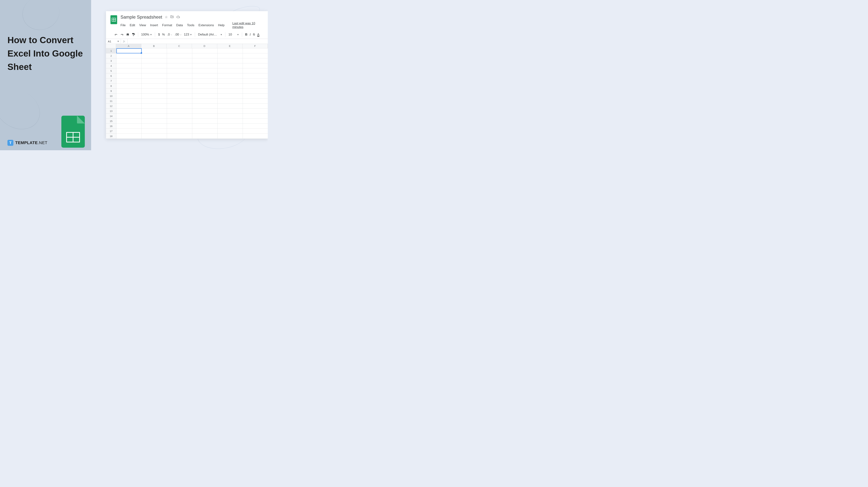  Describe the element at coordinates (178, 34) in the screenshot. I see `increase-decimal-button: .00→` at that location.